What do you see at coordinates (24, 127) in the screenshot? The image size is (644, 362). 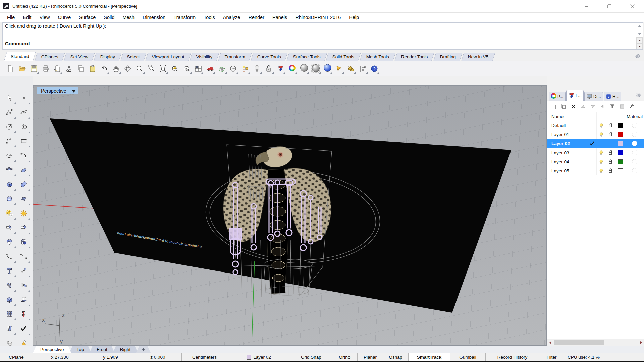 I see `ellipse-tool-button` at bounding box center [24, 127].